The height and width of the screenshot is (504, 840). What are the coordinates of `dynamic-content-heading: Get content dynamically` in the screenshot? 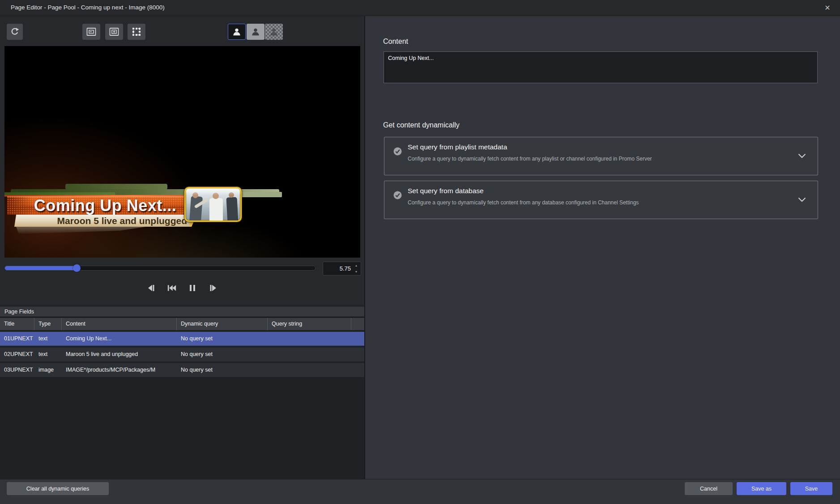 It's located at (422, 125).